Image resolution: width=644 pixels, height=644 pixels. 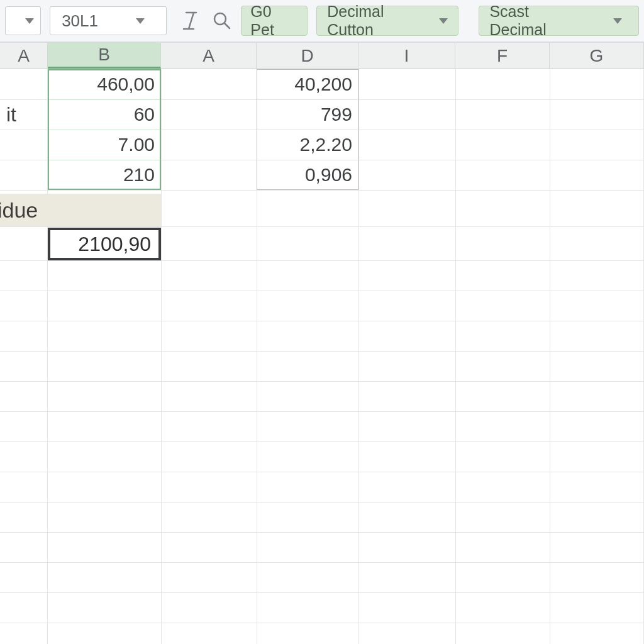 I want to click on due-label-text: idue, so click(x=19, y=210).